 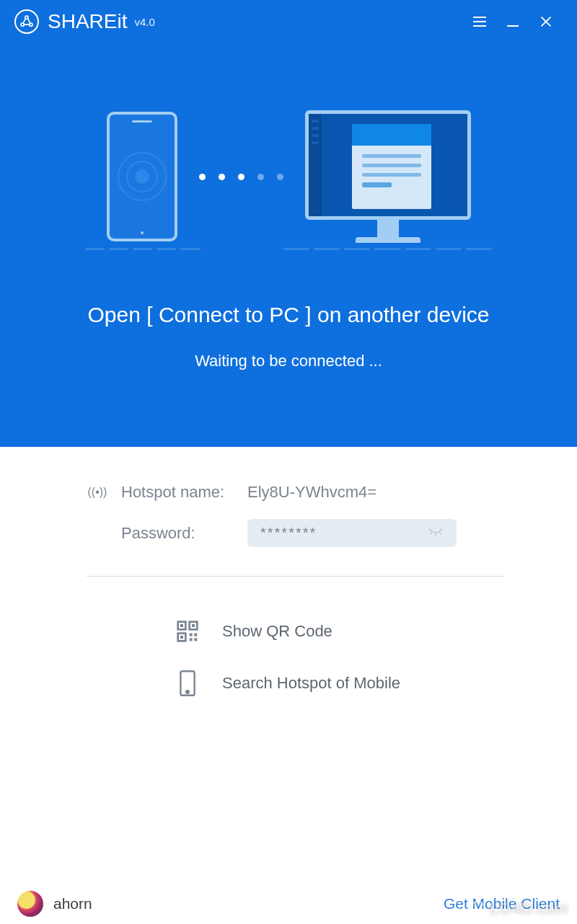 I want to click on show-qr-button: Show QR Code, so click(x=296, y=631).